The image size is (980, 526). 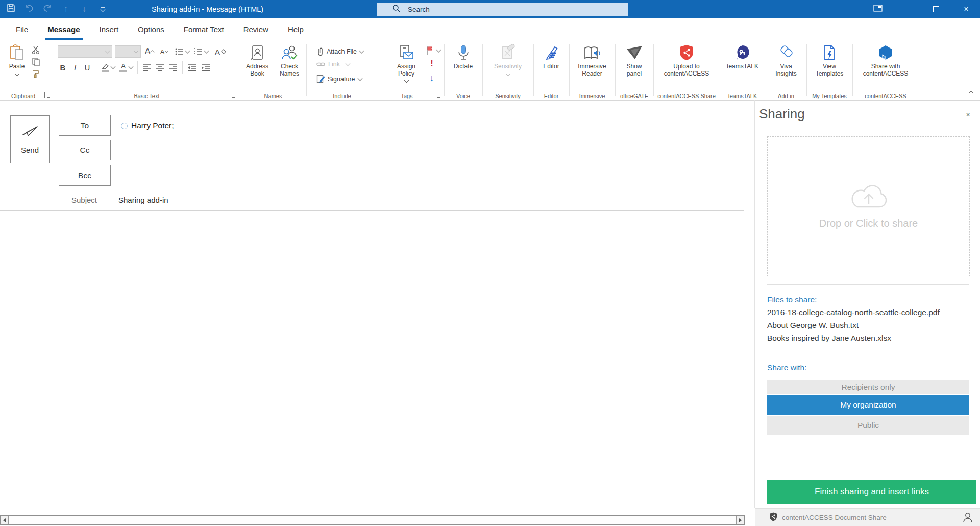 I want to click on move-up-button: ↑, so click(x=66, y=9).